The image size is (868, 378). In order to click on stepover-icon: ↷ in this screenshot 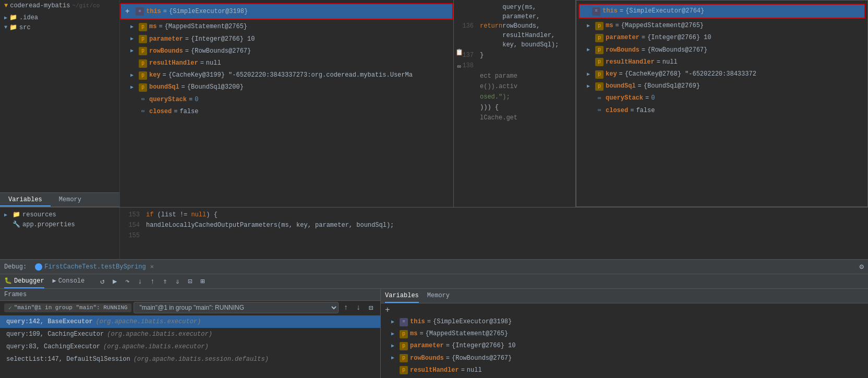, I will do `click(127, 282)`.